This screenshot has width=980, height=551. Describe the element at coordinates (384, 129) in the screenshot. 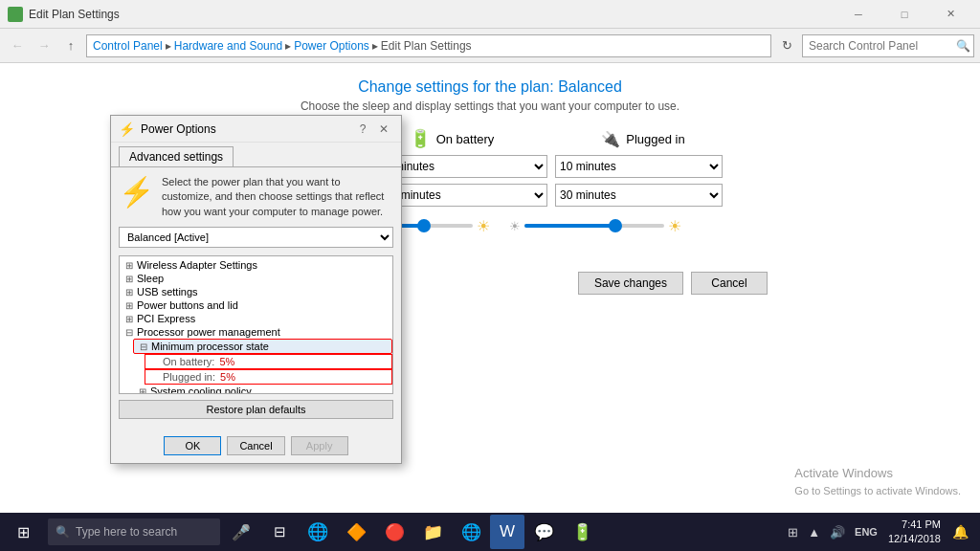

I see `dialog-close-button: ✕` at that location.